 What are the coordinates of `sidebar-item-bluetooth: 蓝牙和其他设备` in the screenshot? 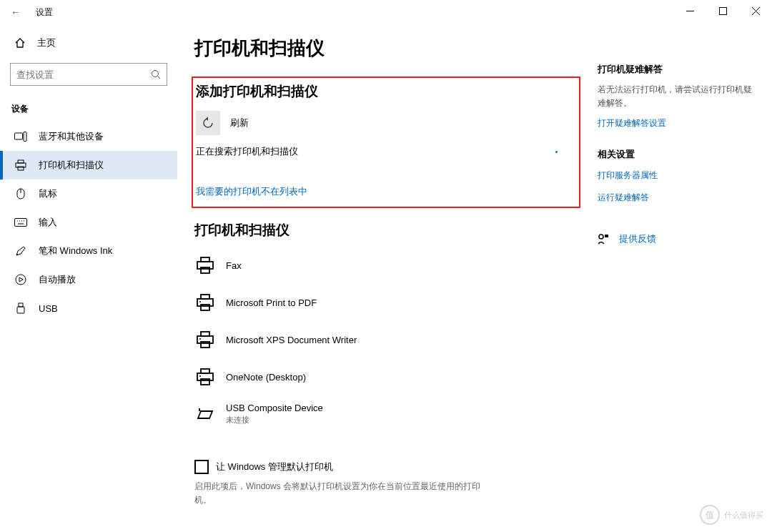 It's located at (89, 137).